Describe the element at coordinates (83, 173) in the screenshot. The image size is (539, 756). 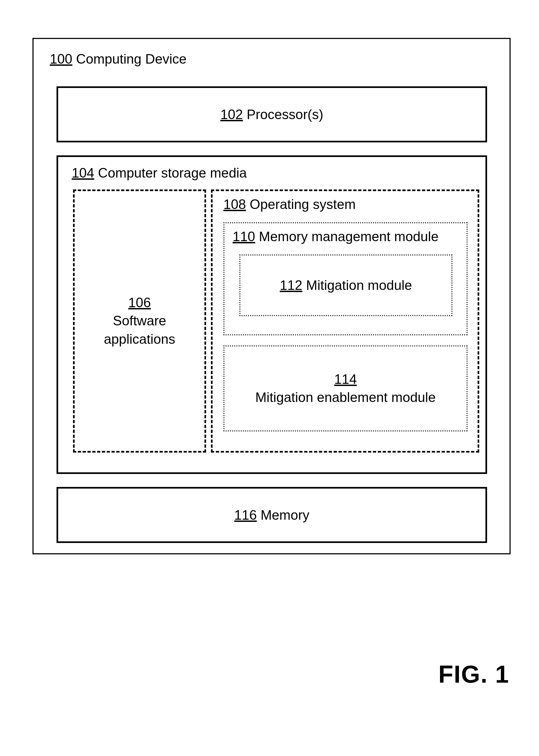
I see `computer-storage-media-ref: 104` at that location.